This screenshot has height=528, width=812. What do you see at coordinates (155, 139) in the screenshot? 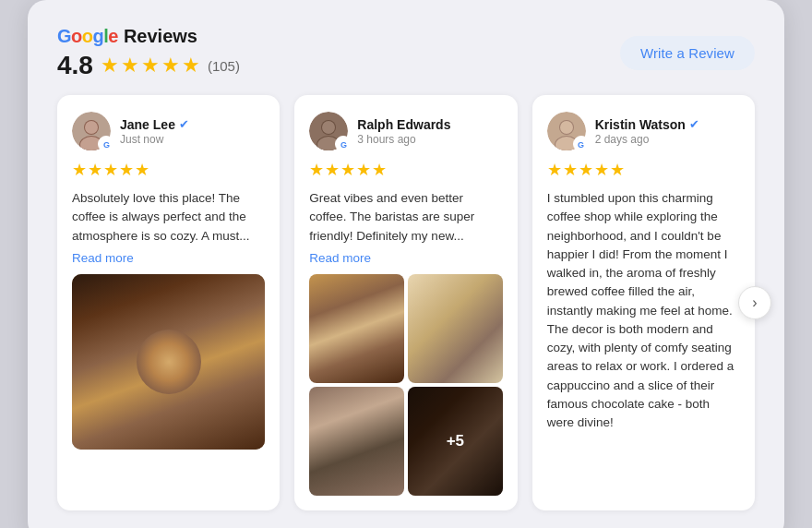
I see `review-time-1: Just now` at bounding box center [155, 139].